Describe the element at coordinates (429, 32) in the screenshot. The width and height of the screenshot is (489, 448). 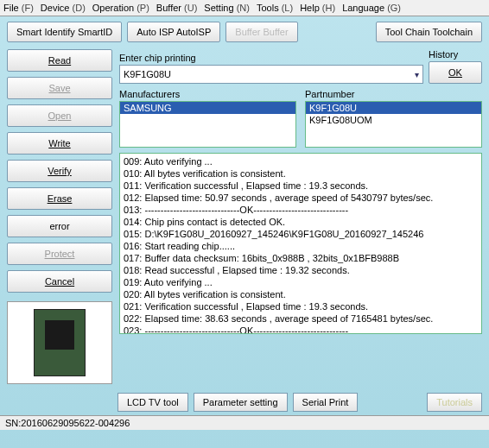
I see `tool-chain-button: Tool Chain Toolchain` at that location.